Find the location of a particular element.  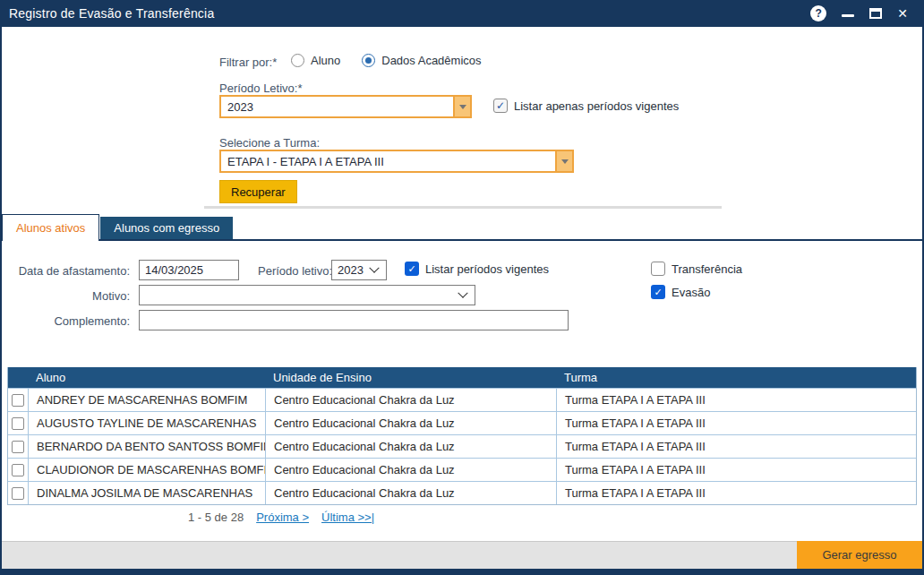

window-border-left is located at coordinates (1, 300).